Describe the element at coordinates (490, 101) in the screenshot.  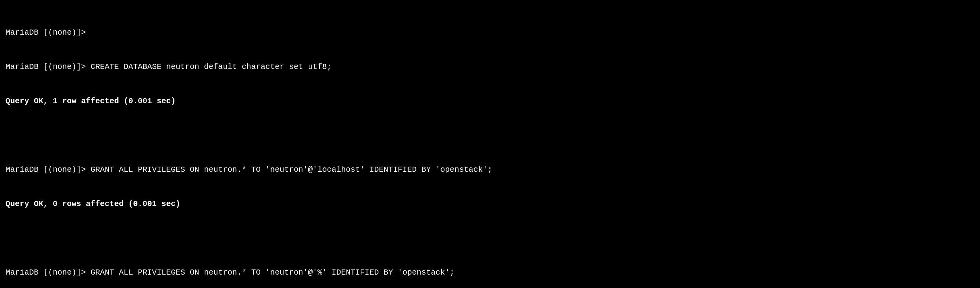
I see `terminal-line-3: Query OK, 1 row affected (0.001 sec)` at that location.